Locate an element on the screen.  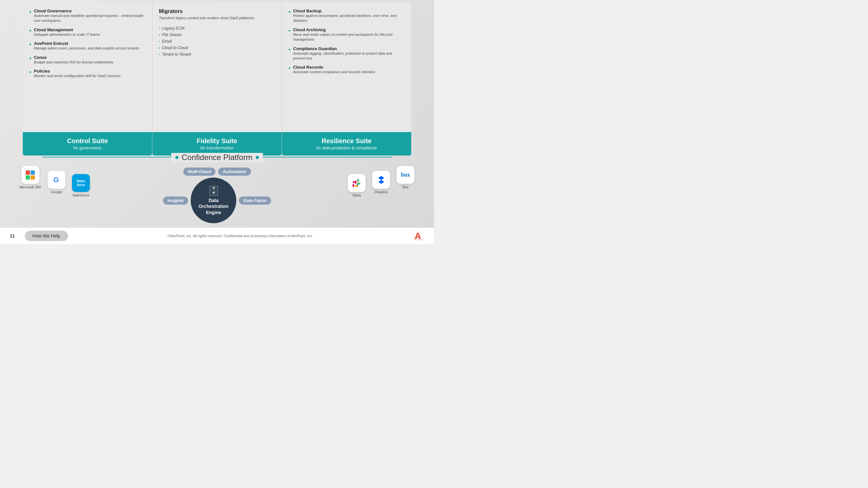
list-item: • Compliance Guardian Automate tagging, … is located at coordinates (346, 54).